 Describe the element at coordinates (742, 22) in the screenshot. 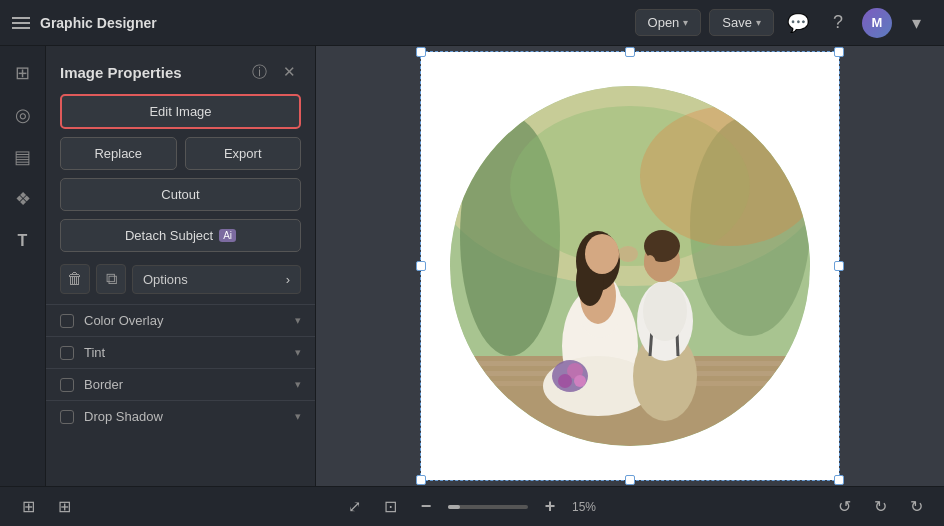

I see `save-button: Save ▾` at that location.